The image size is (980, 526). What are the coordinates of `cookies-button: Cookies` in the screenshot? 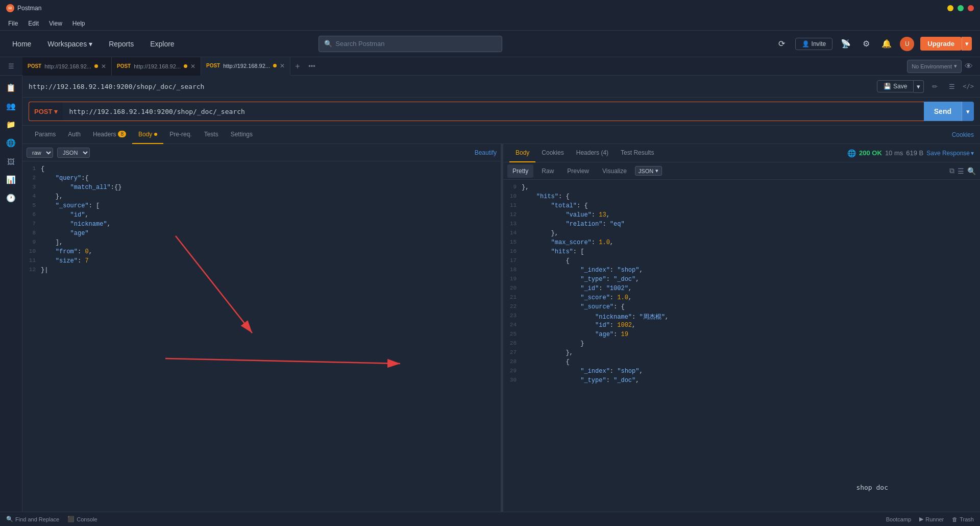 It's located at (963, 135).